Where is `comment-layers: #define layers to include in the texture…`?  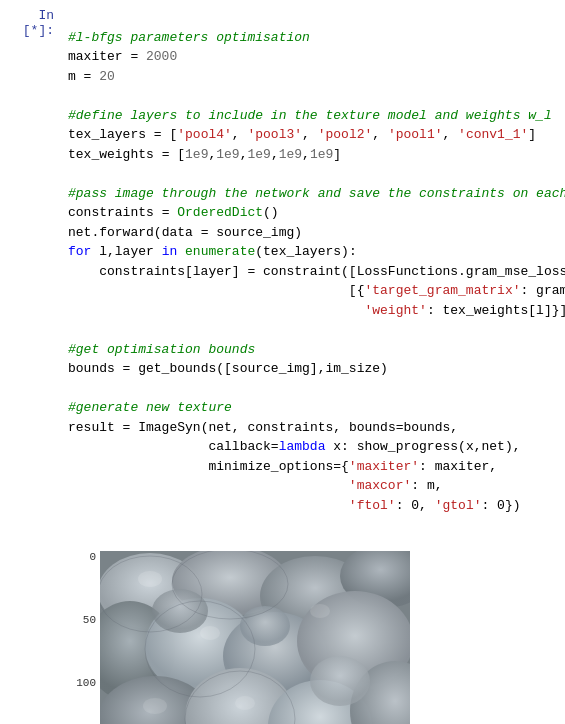 comment-layers: #define layers to include in the texture… is located at coordinates (310, 116).